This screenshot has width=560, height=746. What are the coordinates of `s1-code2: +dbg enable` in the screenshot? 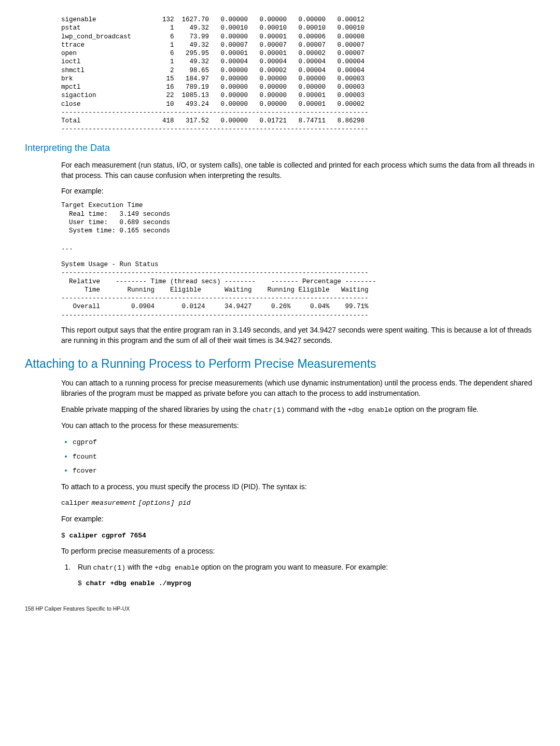 It's located at (177, 568).